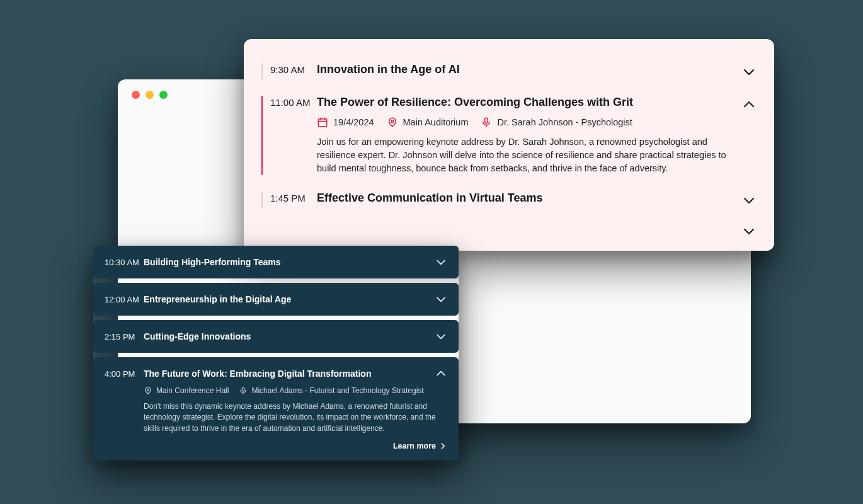  Describe the element at coordinates (124, 262) in the screenshot. I see `schedule-time: 10:30 AM` at that location.